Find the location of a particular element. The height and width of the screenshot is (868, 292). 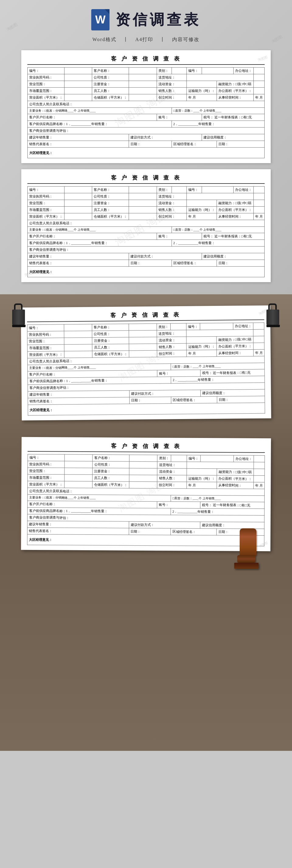

f2-shdz: 送货地址： is located at coordinates (172, 197).